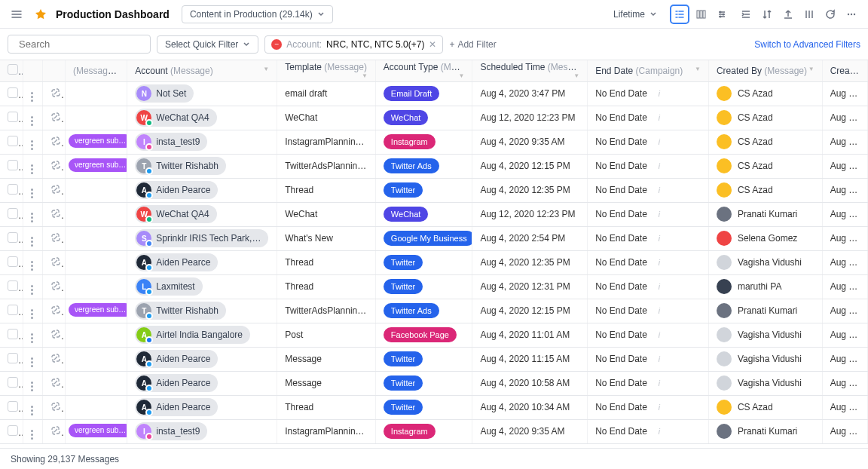 The width and height of the screenshot is (868, 469). Describe the element at coordinates (202, 335) in the screenshot. I see `cell-account: AAirtel India Bangalore` at that location.